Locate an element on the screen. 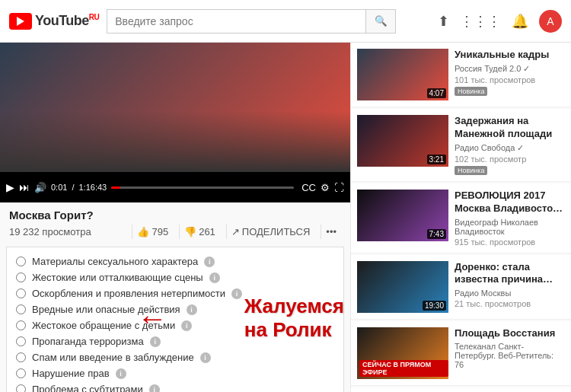 The height and width of the screenshot is (392, 571). sidebar-video-title: Площадь Восстания is located at coordinates (510, 333).